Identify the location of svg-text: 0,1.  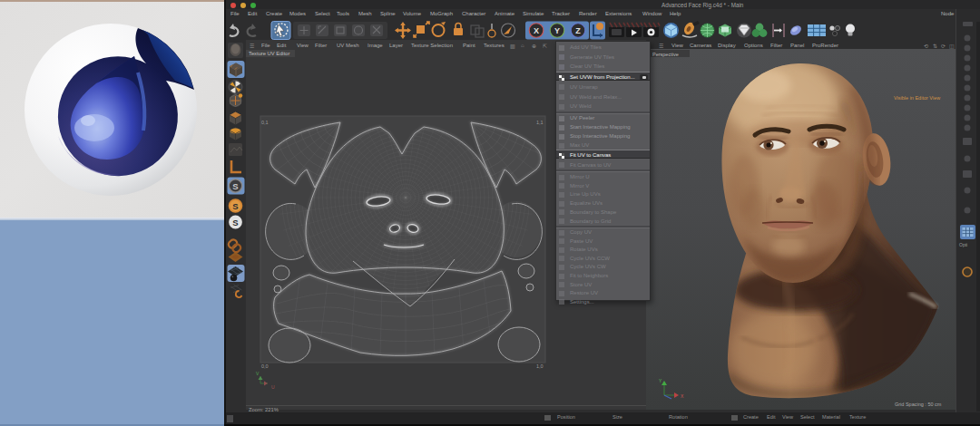
(265, 122).